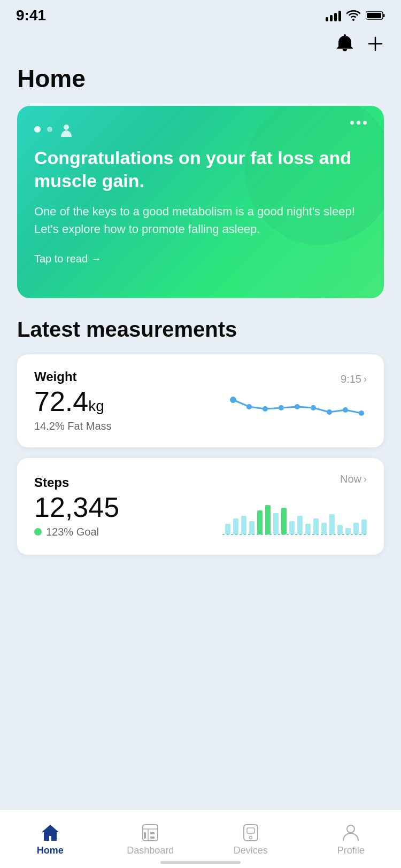  I want to click on signal-icon, so click(334, 15).